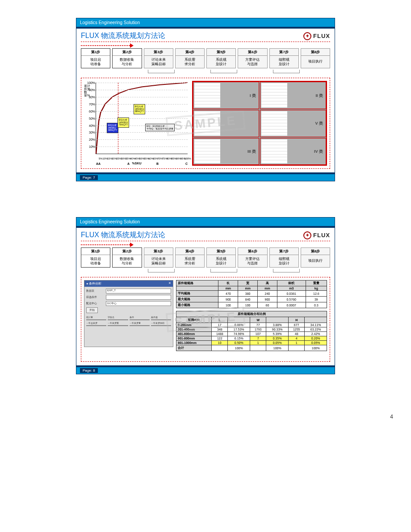  What do you see at coordinates (159, 58) in the screenshot?
I see `step-3: 第3步讨论未来 策略目标` at bounding box center [159, 58].